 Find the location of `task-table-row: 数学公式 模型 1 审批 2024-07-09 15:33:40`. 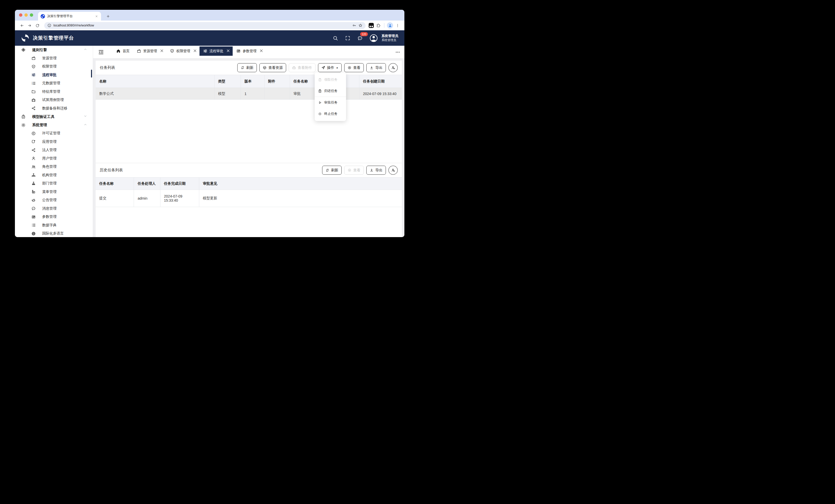

task-table-row: 数学公式 模型 1 审批 2024-07-09 15:33:40 is located at coordinates (249, 93).